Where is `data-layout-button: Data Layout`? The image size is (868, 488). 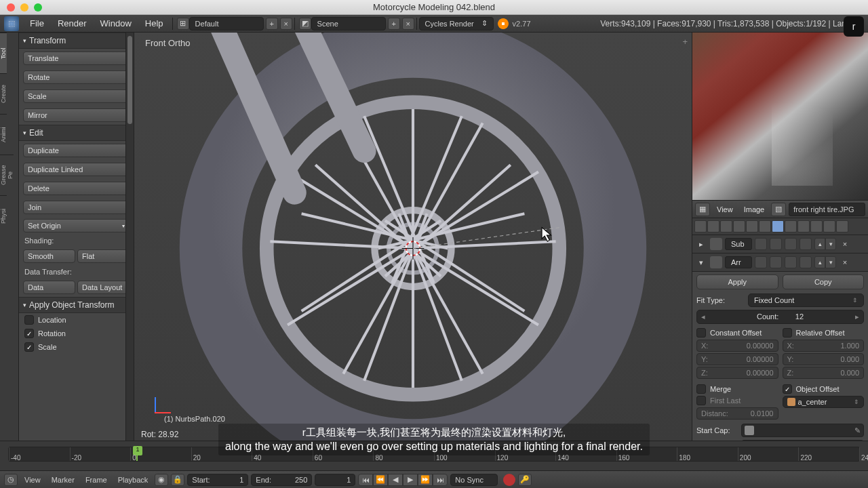 data-layout-button: Data Layout is located at coordinates (103, 287).